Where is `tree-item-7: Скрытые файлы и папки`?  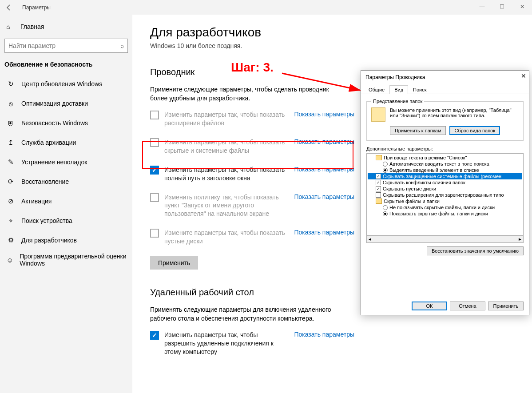 tree-item-7: Скрытые файлы и папки is located at coordinates (445, 201).